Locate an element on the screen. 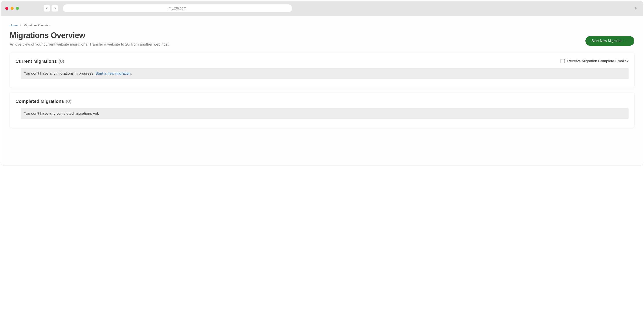  completed-empty-banner-text: You don't have any completed migrations … is located at coordinates (62, 113).